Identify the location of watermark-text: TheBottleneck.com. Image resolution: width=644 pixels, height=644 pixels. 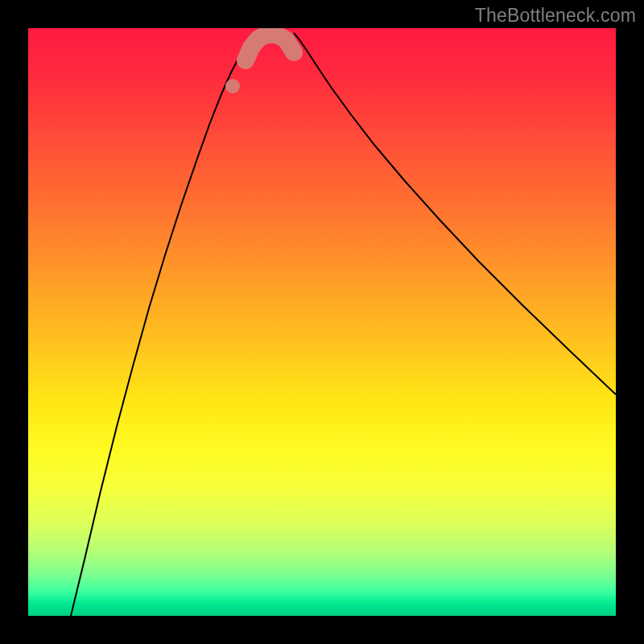
(555, 16).